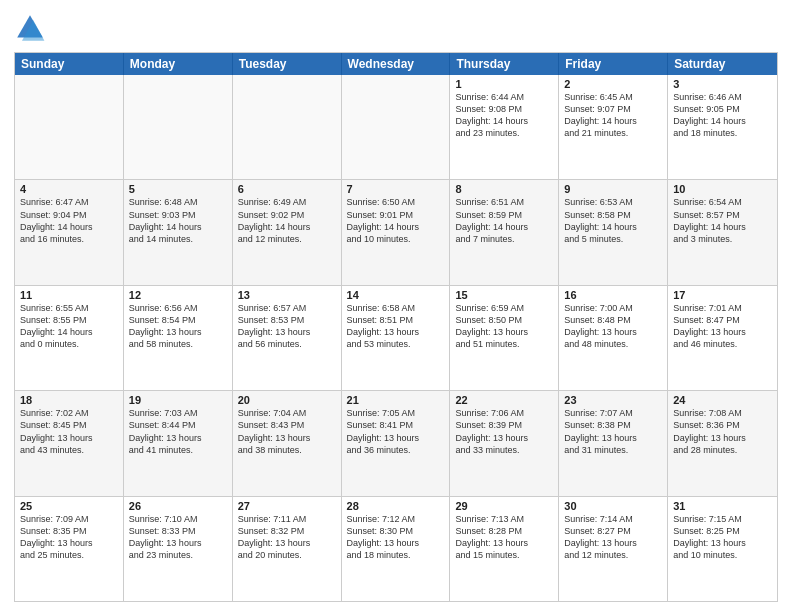  I want to click on cell-info: Sunrise: 6:50 AM Sunset: 9:01 PM Dayligh…, so click(396, 220).